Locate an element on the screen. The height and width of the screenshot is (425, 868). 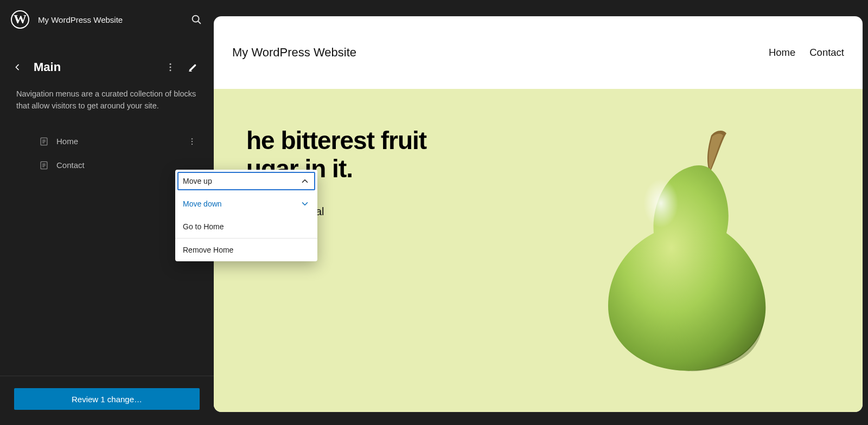
edit-button is located at coordinates (193, 67).